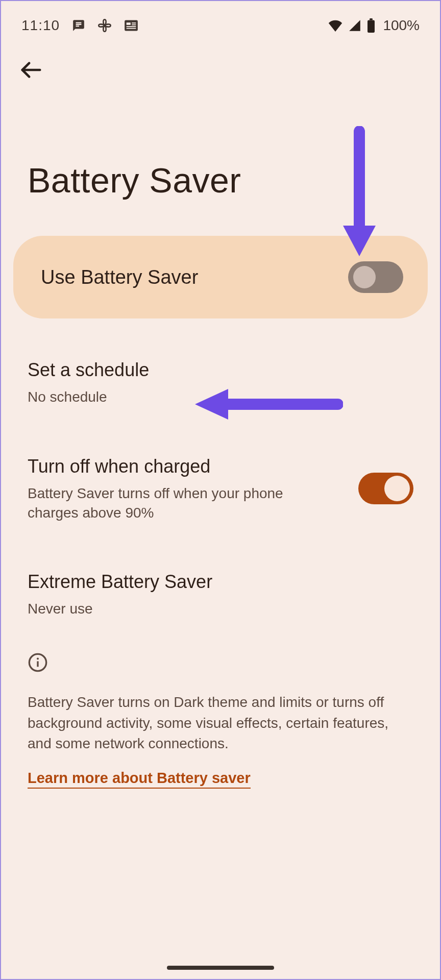 Image resolution: width=441 pixels, height=980 pixels. Describe the element at coordinates (79, 26) in the screenshot. I see `message-icon` at that location.